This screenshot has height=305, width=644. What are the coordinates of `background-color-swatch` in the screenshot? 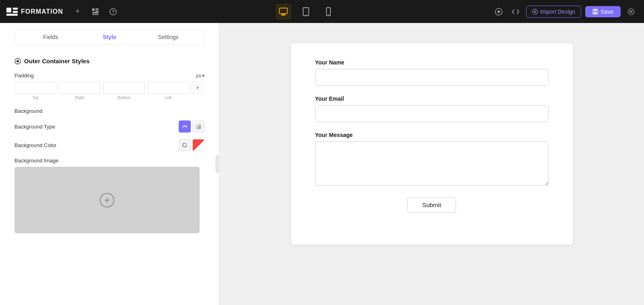 It's located at (198, 145).